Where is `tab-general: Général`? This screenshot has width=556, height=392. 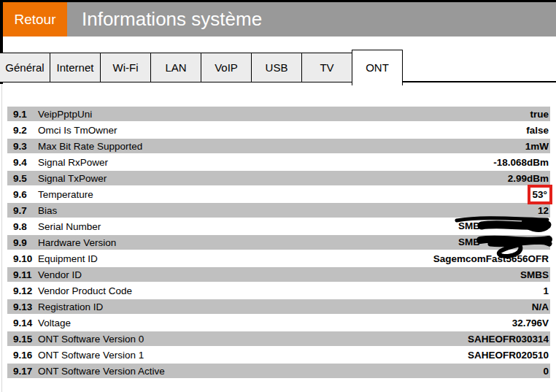 tab-general: Général is located at coordinates (25, 67).